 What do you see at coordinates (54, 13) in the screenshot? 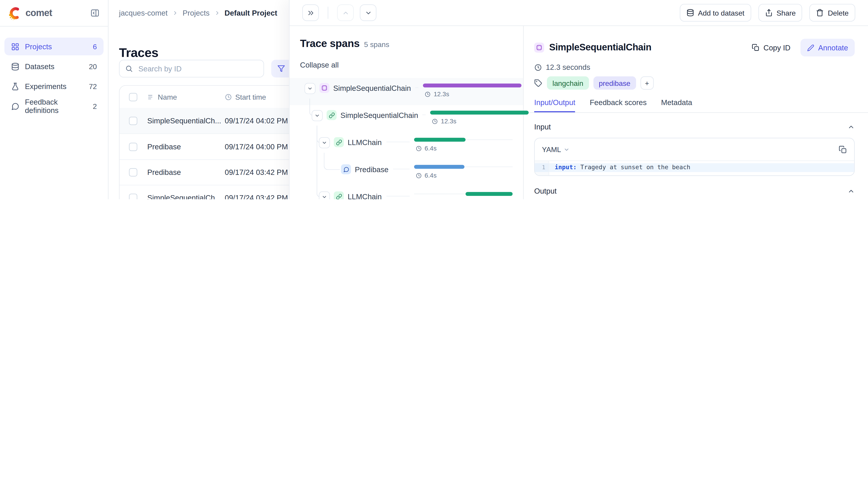
I see `sidebar-header: comet` at bounding box center [54, 13].